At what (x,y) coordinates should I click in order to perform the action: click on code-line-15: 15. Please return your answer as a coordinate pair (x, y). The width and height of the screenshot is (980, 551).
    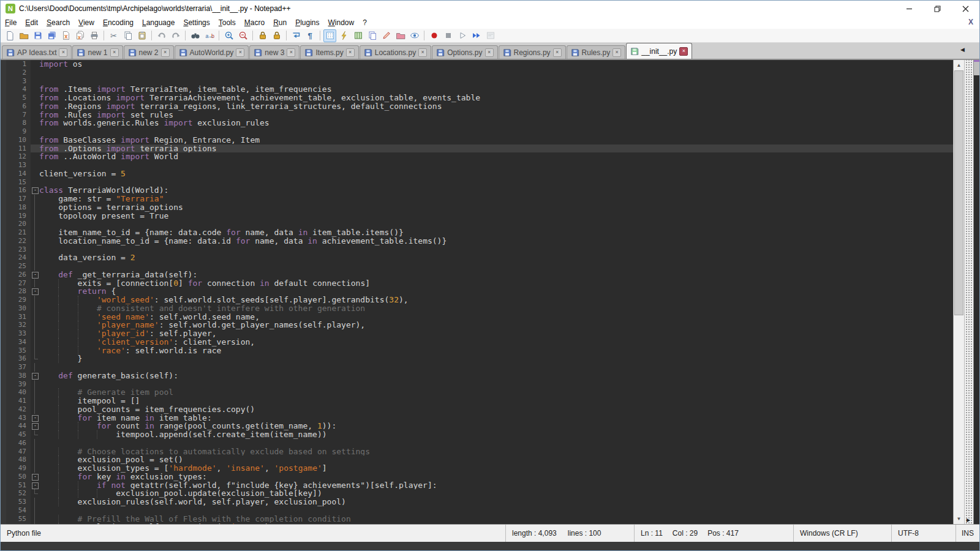
    Looking at the image, I should click on (477, 182).